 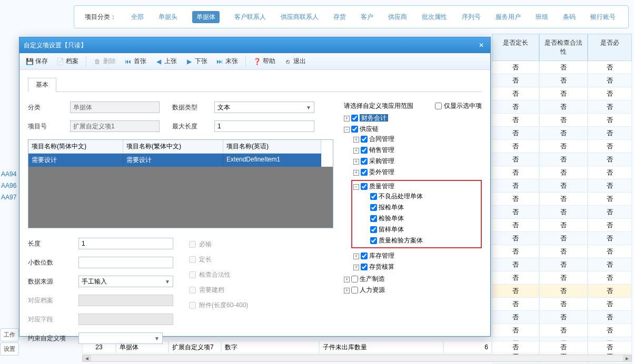 What do you see at coordinates (421, 197) in the screenshot?
I see `tree-leaf: 不良品处理单体` at bounding box center [421, 197].